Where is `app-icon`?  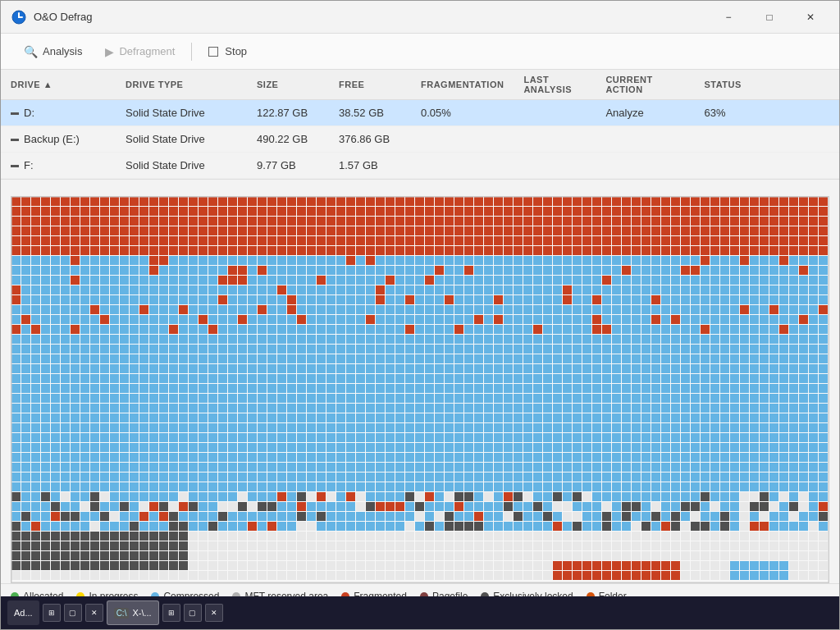
app-icon is located at coordinates (19, 17).